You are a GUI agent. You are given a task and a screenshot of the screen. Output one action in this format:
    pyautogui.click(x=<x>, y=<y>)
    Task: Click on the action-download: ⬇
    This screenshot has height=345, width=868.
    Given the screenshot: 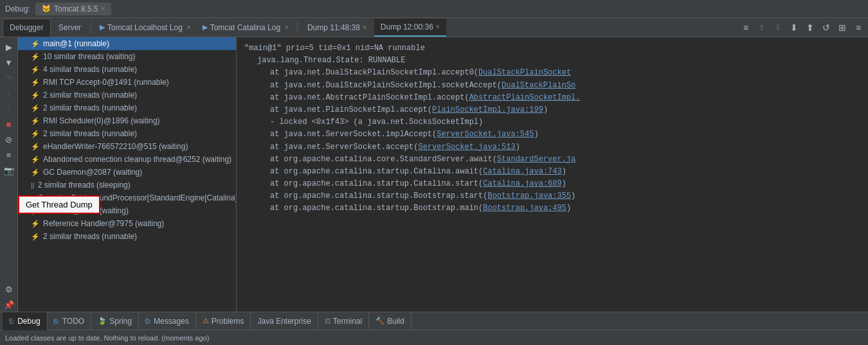 What is the action you would take?
    pyautogui.click(x=794, y=28)
    